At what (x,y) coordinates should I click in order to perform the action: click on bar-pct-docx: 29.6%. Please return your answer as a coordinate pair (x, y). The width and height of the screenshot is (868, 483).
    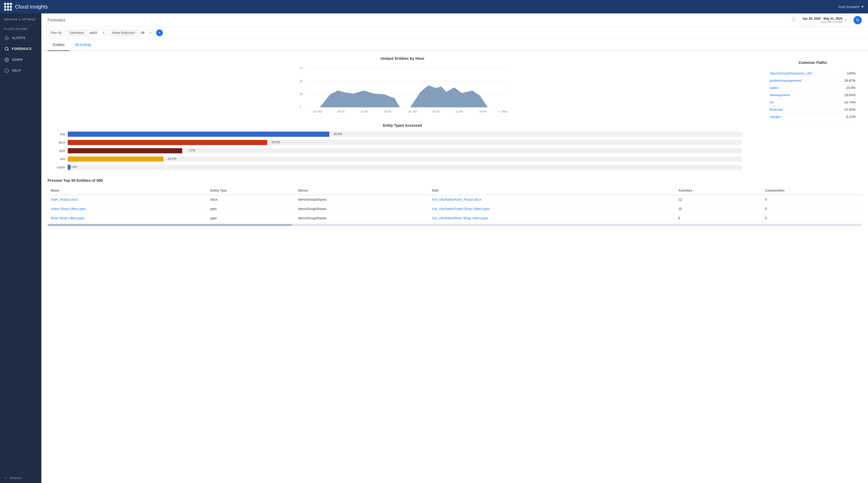
    Looking at the image, I should click on (276, 142).